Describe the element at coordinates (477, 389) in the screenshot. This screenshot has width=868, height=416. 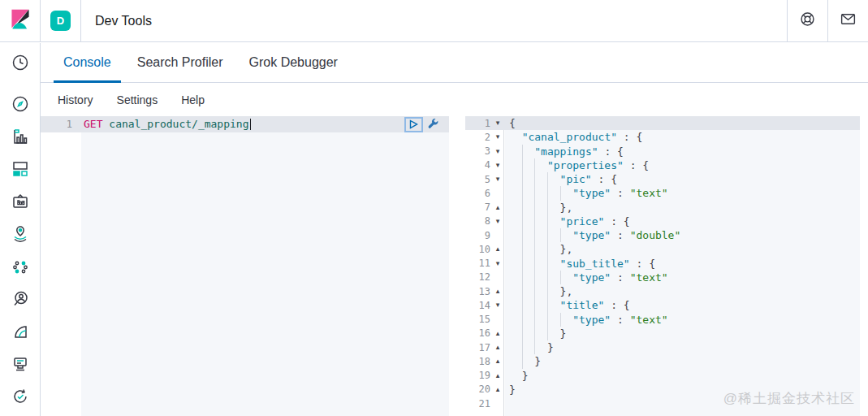
I see `response-line-number: 20` at that location.